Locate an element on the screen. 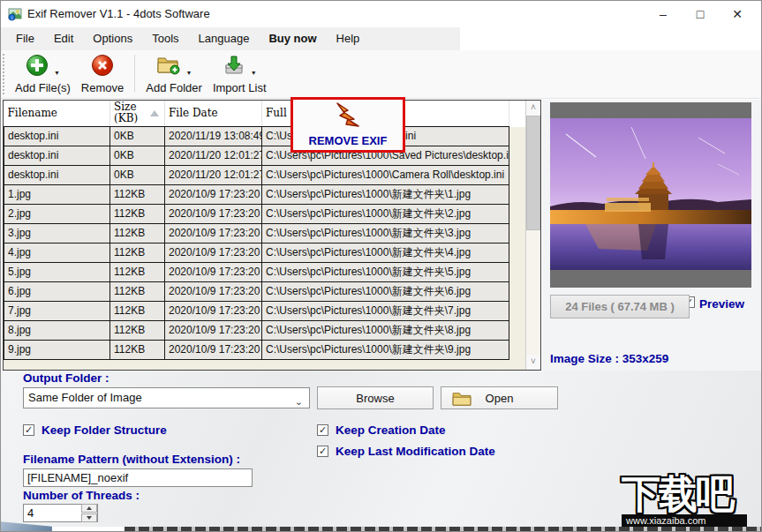 This screenshot has height=532, width=762. app-icon: i is located at coordinates (15, 14).